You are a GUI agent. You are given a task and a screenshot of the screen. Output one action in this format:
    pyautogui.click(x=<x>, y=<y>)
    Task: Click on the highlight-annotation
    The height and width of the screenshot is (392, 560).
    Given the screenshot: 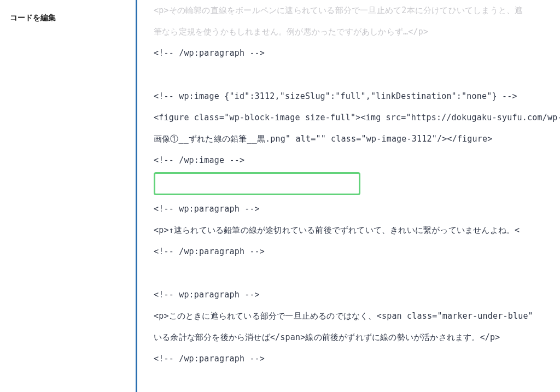 What is the action you would take?
    pyautogui.click(x=257, y=184)
    